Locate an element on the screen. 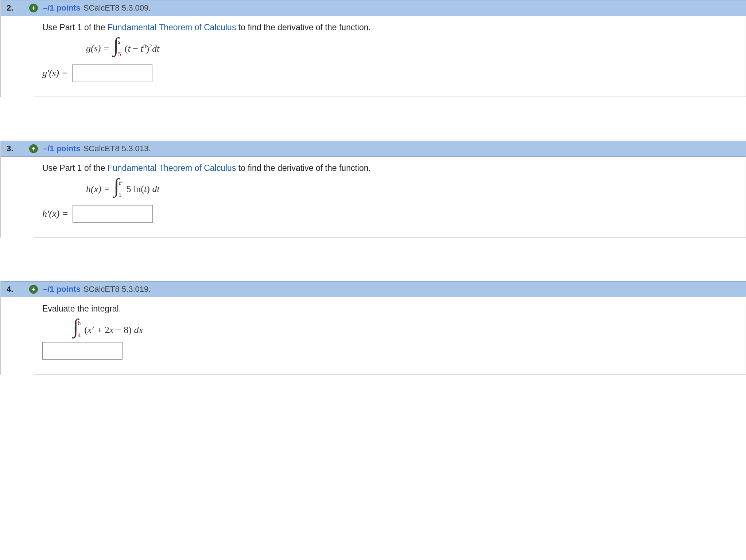  question-header: 4. + –/1 points SCalcET8 5.3.019. is located at coordinates (373, 289).